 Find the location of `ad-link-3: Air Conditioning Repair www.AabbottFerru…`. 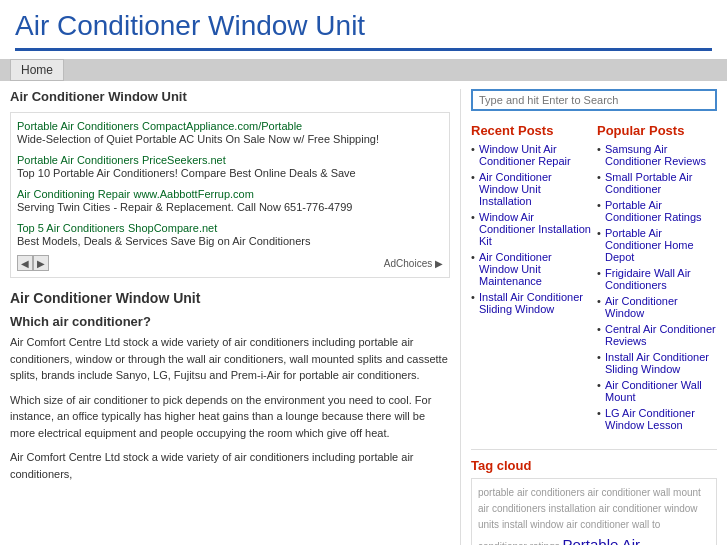

ad-link-3: Air Conditioning Repair www.AabbottFerru… is located at coordinates (136, 194).